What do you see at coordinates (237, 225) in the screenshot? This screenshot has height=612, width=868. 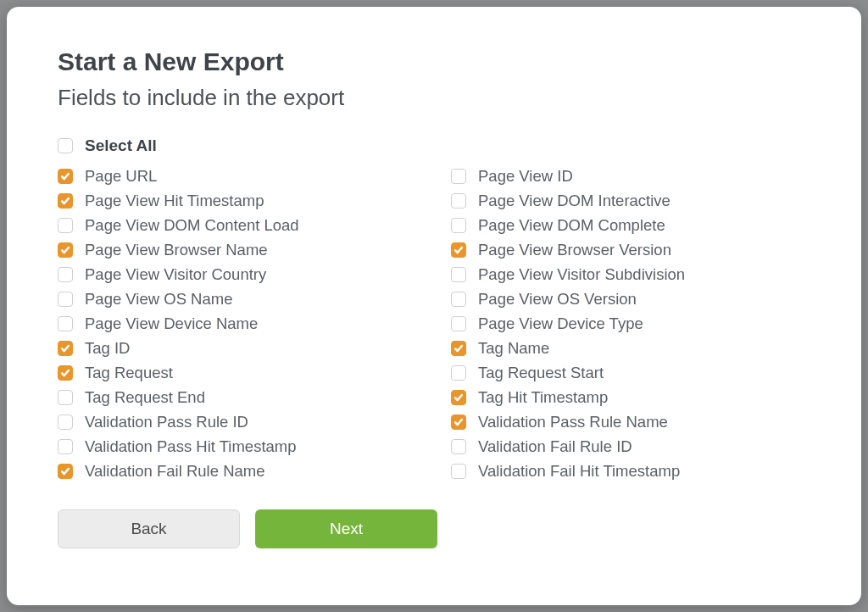 I see `field-row: Page View DOM Content Load` at bounding box center [237, 225].